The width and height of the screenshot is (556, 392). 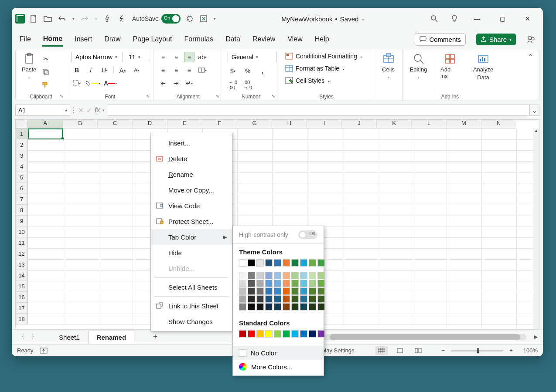 I want to click on sync-icon, so click(x=204, y=19).